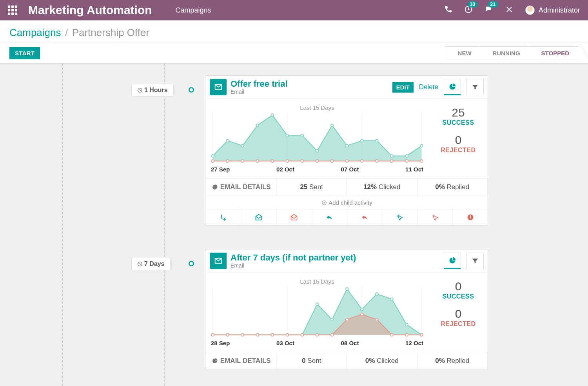  Describe the element at coordinates (509, 10) in the screenshot. I see `debug-icon` at that location.